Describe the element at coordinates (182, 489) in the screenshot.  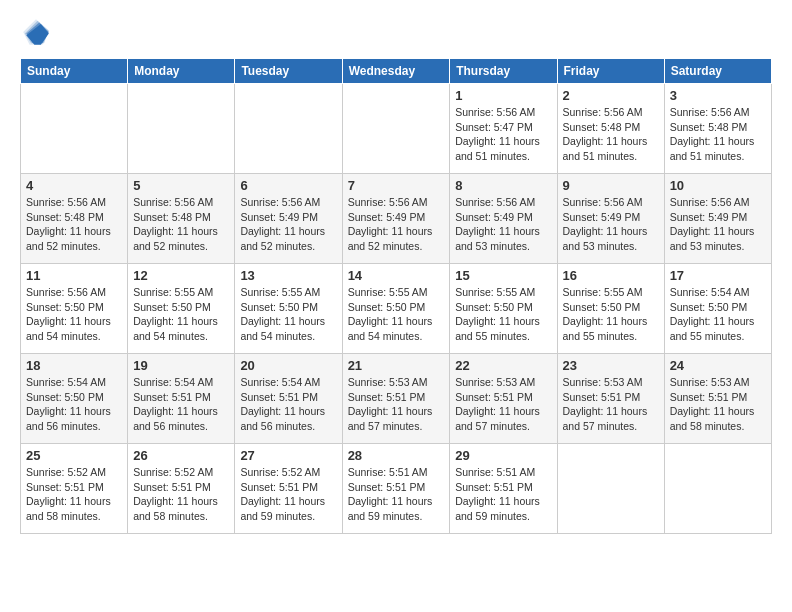
I see `day-cell: 26Sunrise: 5:52 AM Sunset: 5:51 PM Dayli…` at that location.